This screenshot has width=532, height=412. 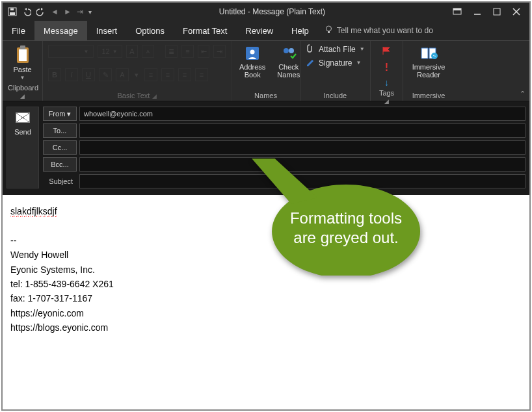 What do you see at coordinates (252, 62) in the screenshot?
I see `address-book-button: Address Book` at bounding box center [252, 62].